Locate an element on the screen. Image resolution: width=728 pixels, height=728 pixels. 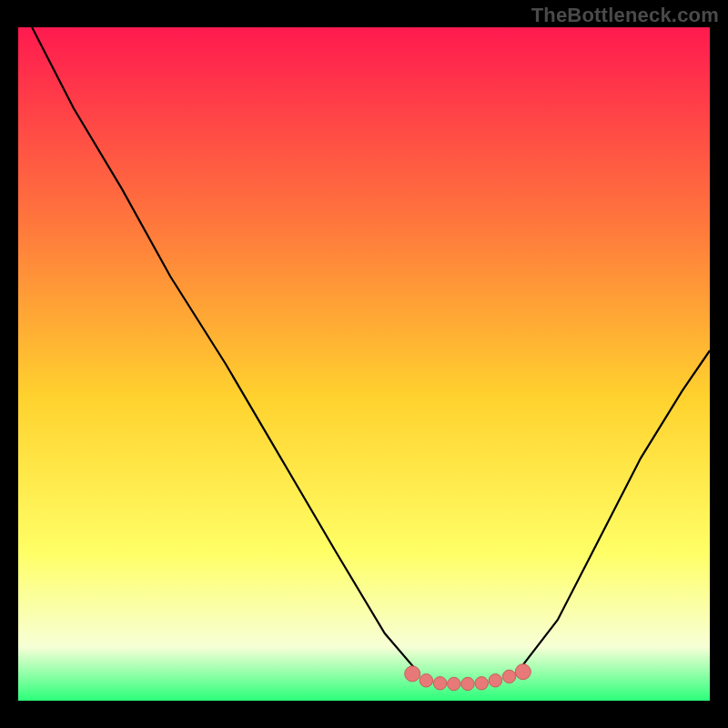
valley-marker-group is located at coordinates (468, 677).